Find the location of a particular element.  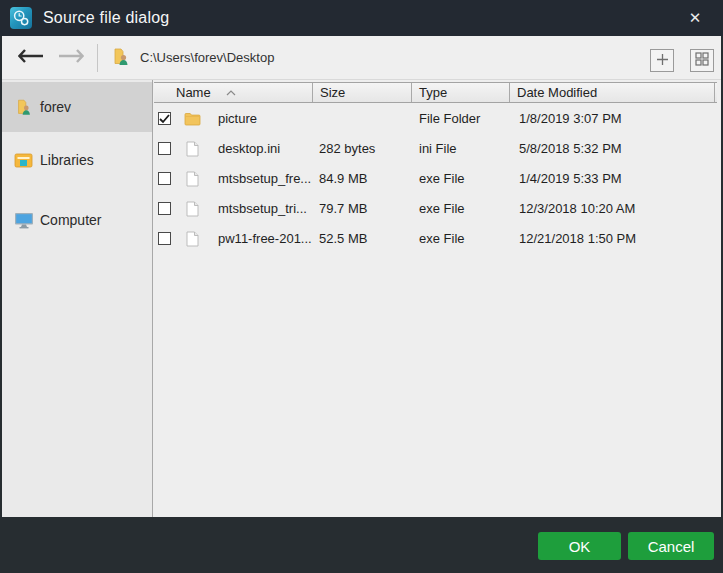

file-size-cell: 84.9 MB is located at coordinates (343, 179).